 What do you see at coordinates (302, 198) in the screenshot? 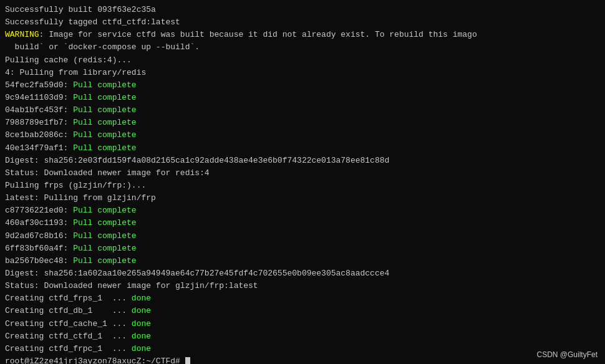
I see `terminal-line: latest: Pulling from glzjin/frp` at bounding box center [302, 198].